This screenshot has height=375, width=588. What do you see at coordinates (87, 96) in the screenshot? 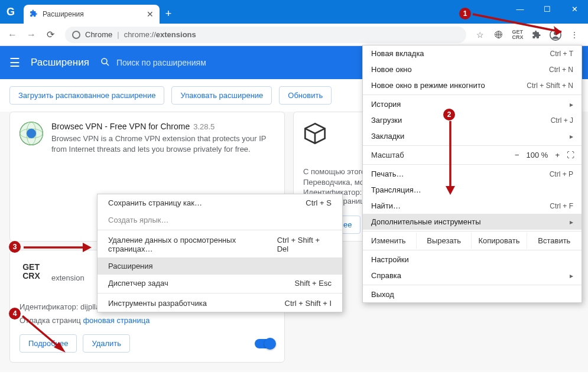
I see `load-unpacked-button: Загрузить распакованное расширение` at bounding box center [87, 96].